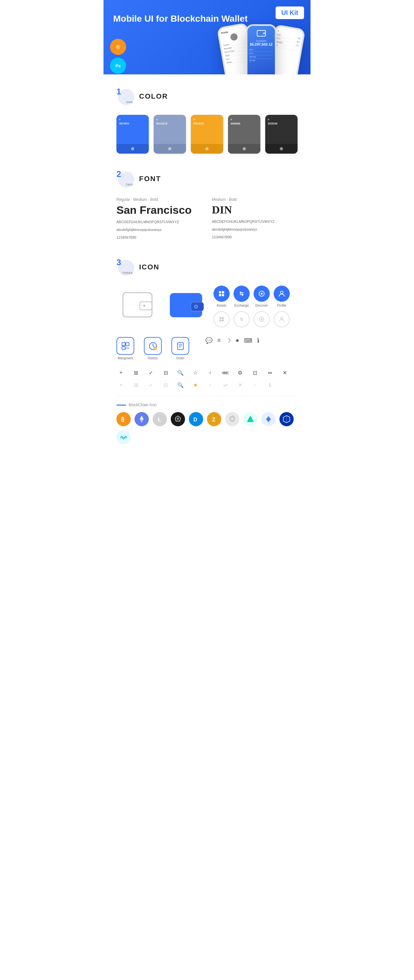  I want to click on din-lowercase: abcdefghijklmnopqrstuvwxyz, so click(255, 230).